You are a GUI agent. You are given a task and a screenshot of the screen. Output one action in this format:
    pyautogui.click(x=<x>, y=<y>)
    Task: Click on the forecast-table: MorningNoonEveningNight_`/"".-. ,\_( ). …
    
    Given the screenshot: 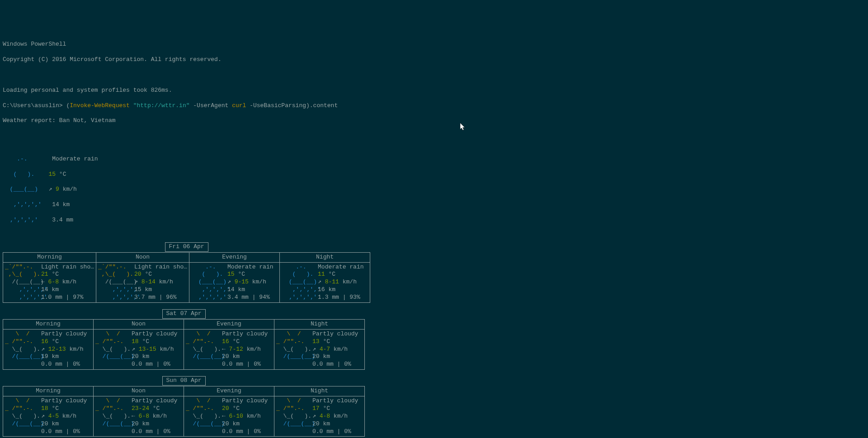 What is the action you would take?
    pyautogui.click(x=186, y=278)
    